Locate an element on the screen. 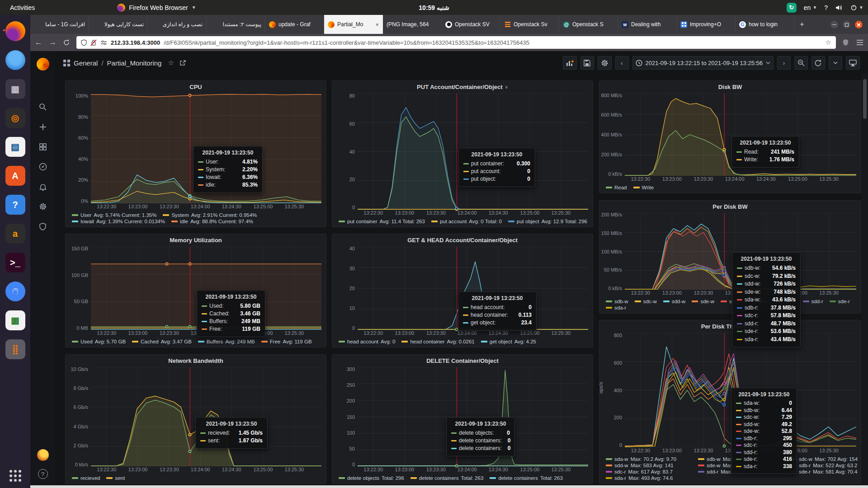 This screenshot has width=868, height=488. tab: پیوست ۲: مستندا is located at coordinates (236, 24).